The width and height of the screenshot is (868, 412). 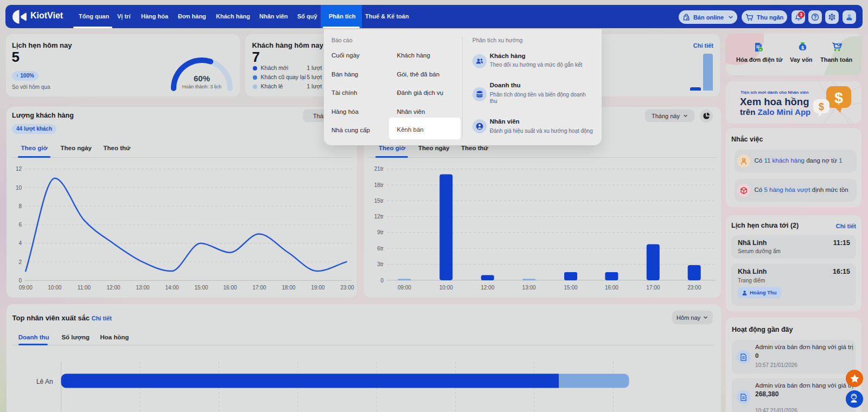 I want to click on svg-text: 10, so click(x=19, y=188).